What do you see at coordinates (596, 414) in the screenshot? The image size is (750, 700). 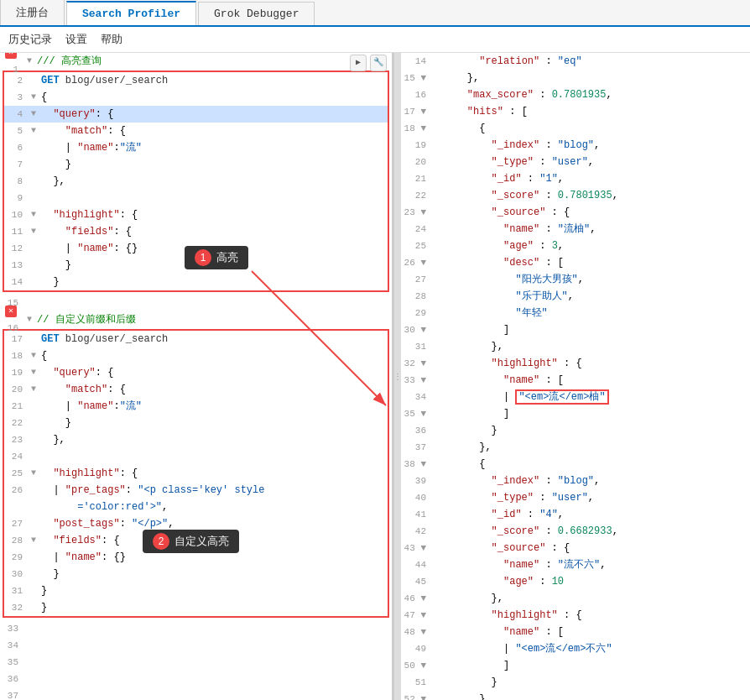 I see `rc35: ]` at bounding box center [596, 414].